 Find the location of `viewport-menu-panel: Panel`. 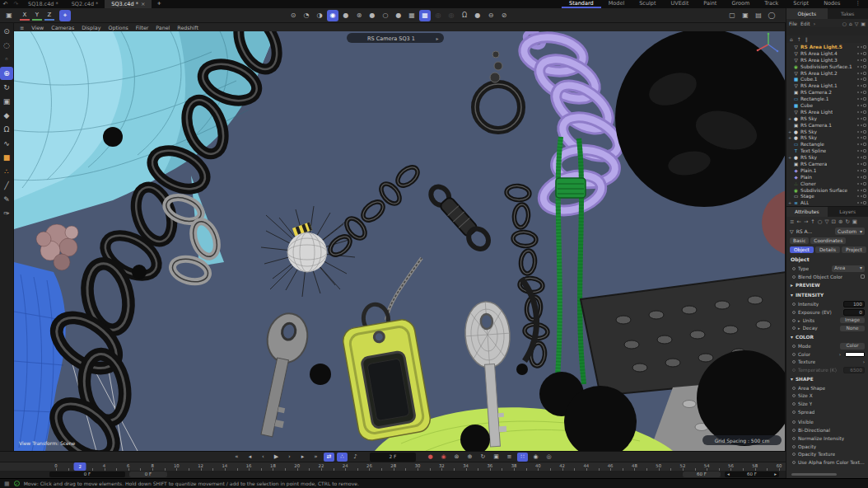

viewport-menu-panel: Panel is located at coordinates (163, 28).